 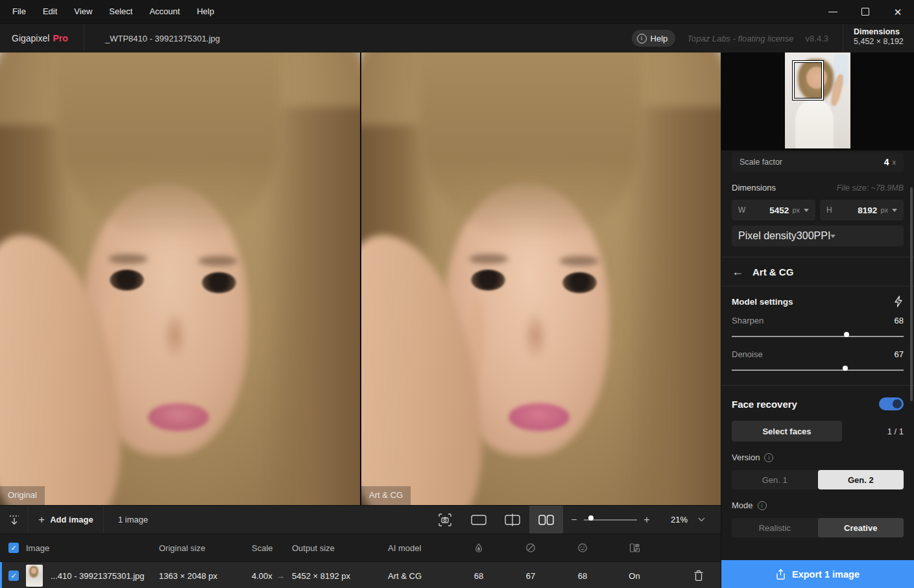 I want to click on zoom-slider-knob, so click(x=591, y=518).